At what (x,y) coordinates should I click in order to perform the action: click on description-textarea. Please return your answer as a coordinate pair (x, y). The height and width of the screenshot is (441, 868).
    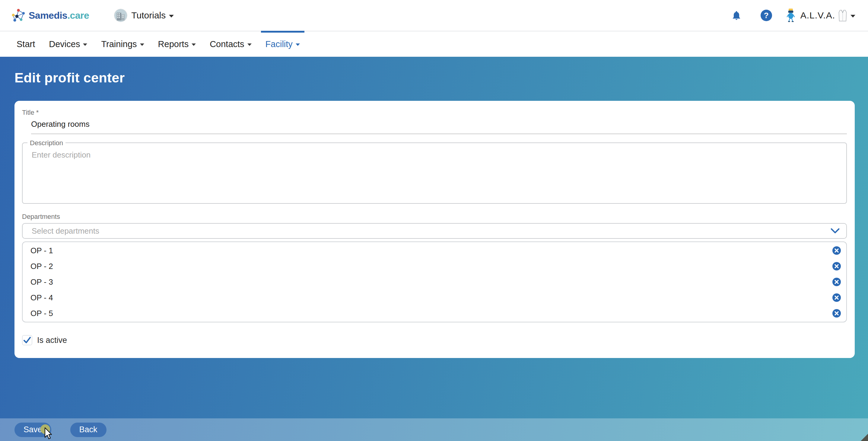
    Looking at the image, I should click on (435, 173).